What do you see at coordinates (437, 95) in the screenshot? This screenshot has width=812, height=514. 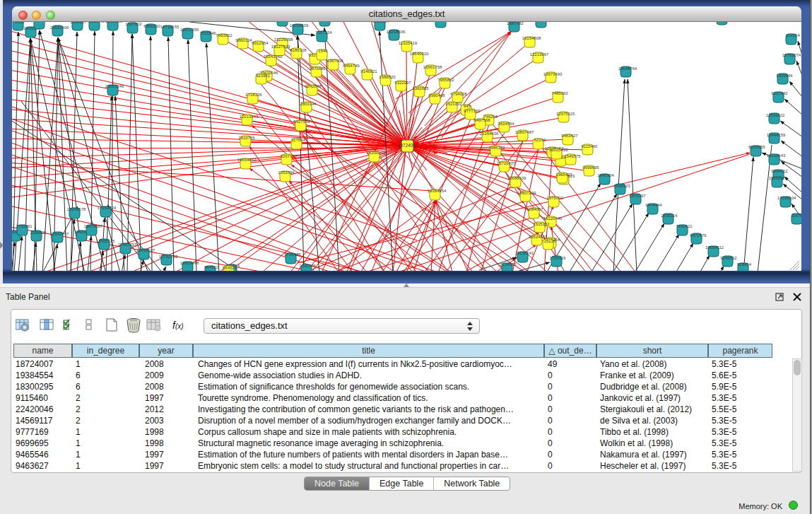 I see `svg-text: 8990448` at bounding box center [437, 95].